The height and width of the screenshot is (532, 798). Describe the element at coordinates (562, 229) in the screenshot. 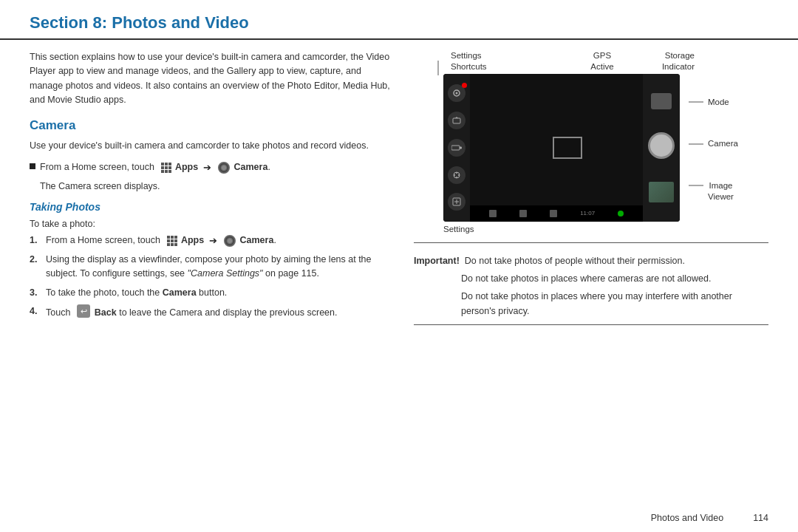

I see `settings-bottom-label: Settings` at that location.